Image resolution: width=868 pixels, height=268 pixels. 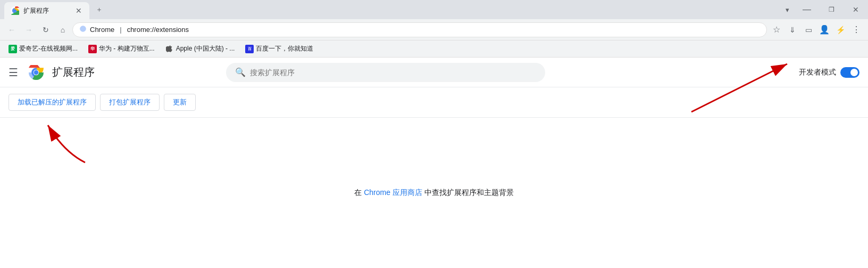 What do you see at coordinates (792, 30) in the screenshot?
I see `download-button: ⇓` at bounding box center [792, 30].